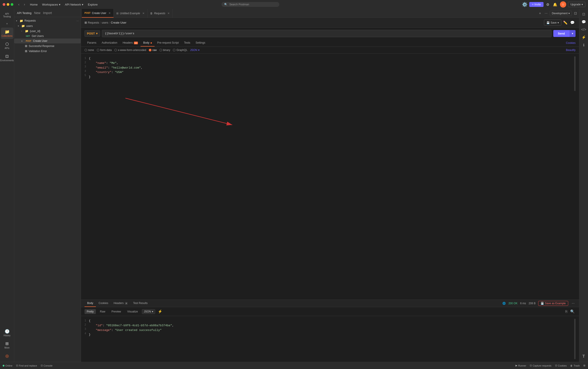 This screenshot has width=588, height=369. Describe the element at coordinates (555, 4) in the screenshot. I see `notifications-button: 🔔` at that location.